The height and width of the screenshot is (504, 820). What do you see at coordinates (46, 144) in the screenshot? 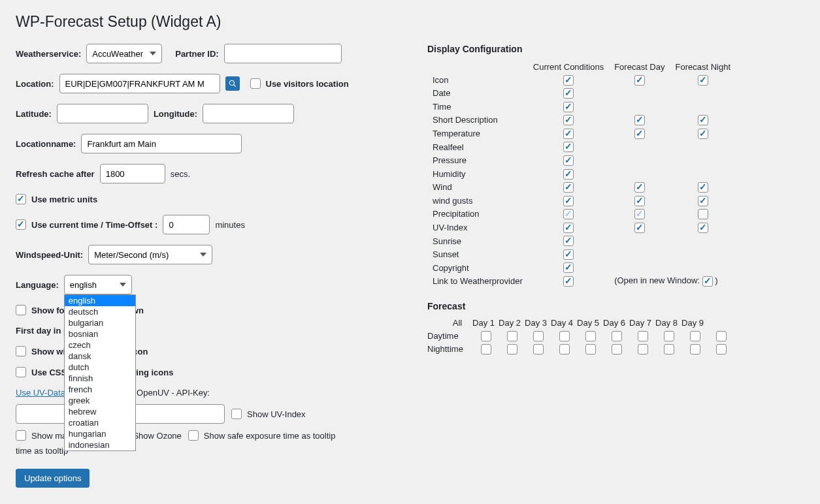
I see `locationname-label: Locationname:` at bounding box center [46, 144].